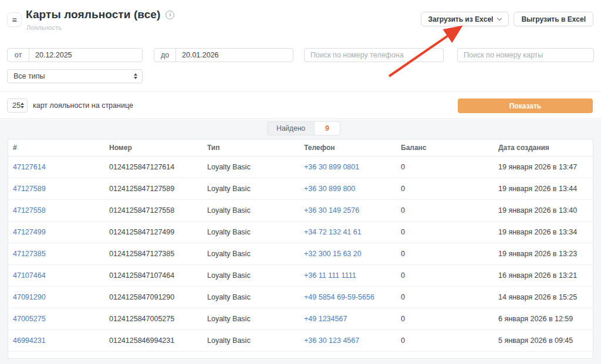 The image size is (601, 364). I want to click on phone-link: +36 30 123 4567, so click(332, 341).